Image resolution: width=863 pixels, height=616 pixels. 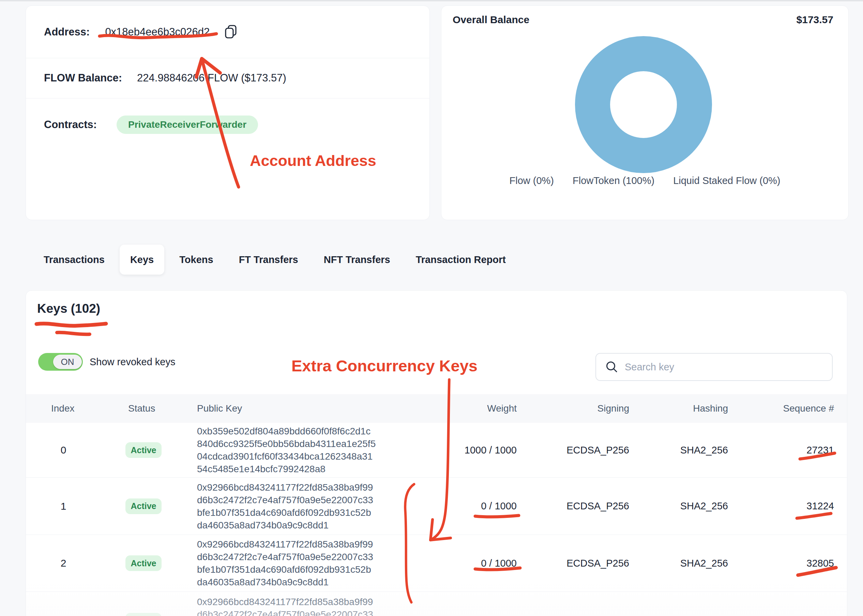 What do you see at coordinates (717, 367) in the screenshot?
I see `search-input` at bounding box center [717, 367].